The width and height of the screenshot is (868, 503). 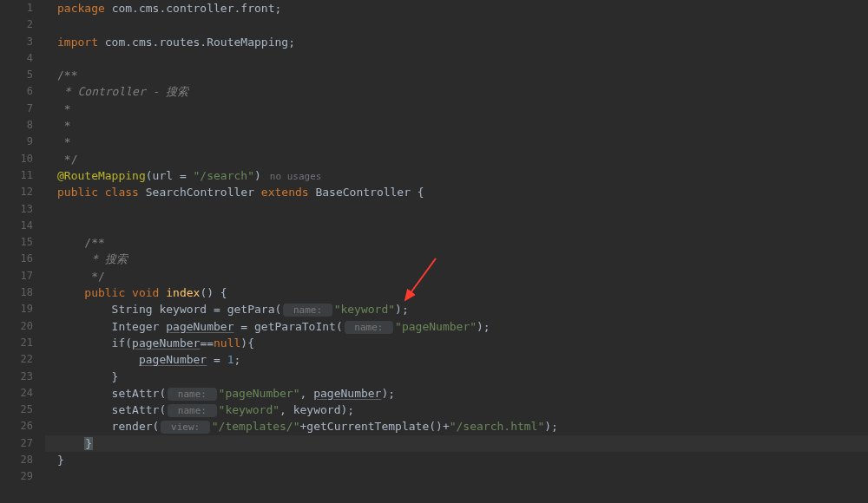 I want to click on code-line: * 搜索, so click(x=457, y=258).